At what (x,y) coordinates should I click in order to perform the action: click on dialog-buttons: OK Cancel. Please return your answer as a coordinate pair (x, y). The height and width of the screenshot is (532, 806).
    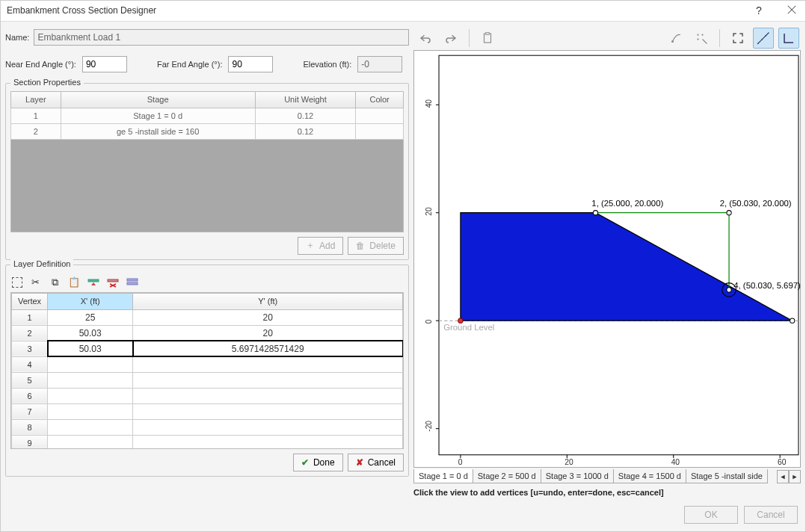
    Looking at the image, I should click on (403, 519).